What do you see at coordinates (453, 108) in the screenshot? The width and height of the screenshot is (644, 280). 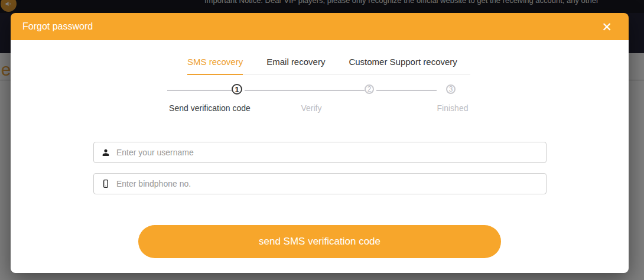 I see `step-3-label: Finished` at bounding box center [453, 108].